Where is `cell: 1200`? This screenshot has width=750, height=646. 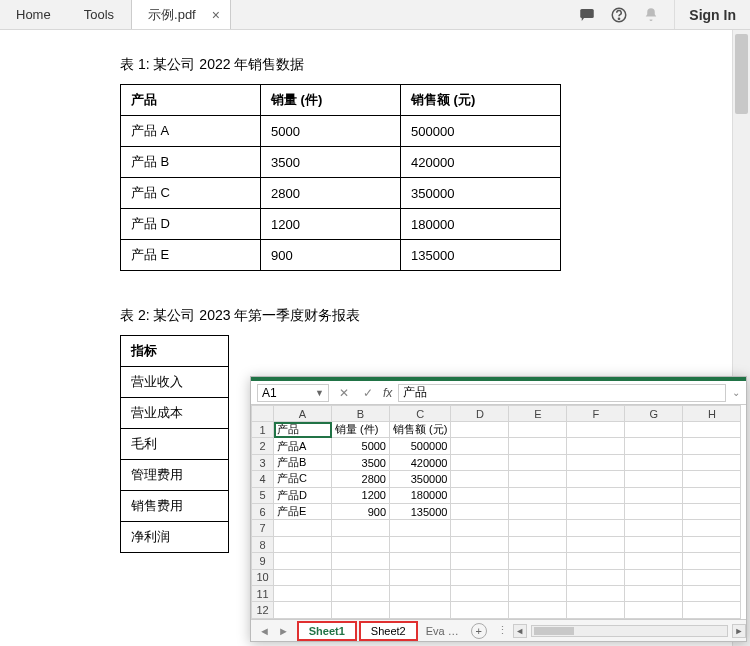 cell: 1200 is located at coordinates (361, 495).